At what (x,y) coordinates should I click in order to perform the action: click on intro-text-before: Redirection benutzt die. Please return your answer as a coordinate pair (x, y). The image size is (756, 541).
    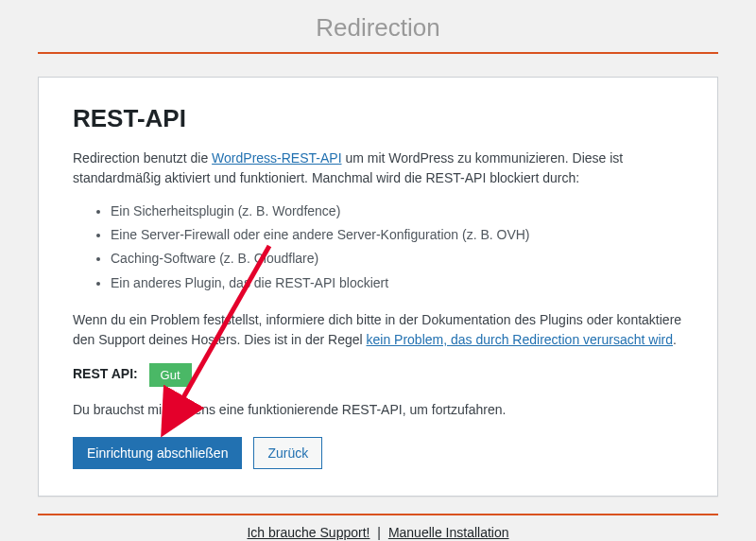
    Looking at the image, I should click on (142, 158).